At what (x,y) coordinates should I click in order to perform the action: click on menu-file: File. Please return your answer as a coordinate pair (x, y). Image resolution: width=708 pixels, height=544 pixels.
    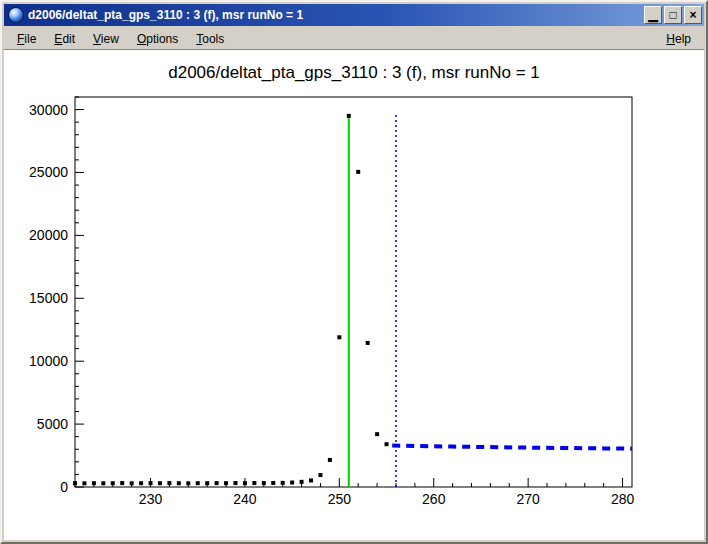
    Looking at the image, I should click on (26, 39).